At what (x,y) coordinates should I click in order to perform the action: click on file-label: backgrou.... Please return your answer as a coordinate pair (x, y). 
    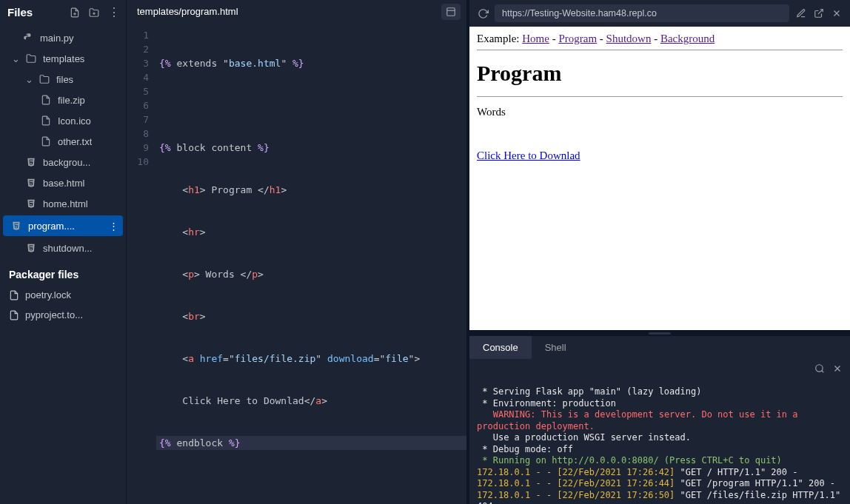
    Looking at the image, I should click on (67, 163).